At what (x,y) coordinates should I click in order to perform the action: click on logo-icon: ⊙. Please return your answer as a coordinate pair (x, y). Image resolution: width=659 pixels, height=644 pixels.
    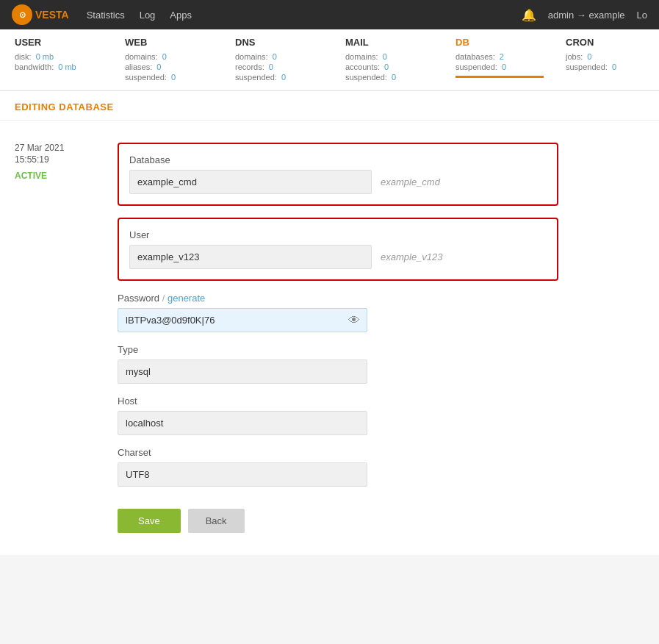
    Looking at the image, I should click on (22, 15).